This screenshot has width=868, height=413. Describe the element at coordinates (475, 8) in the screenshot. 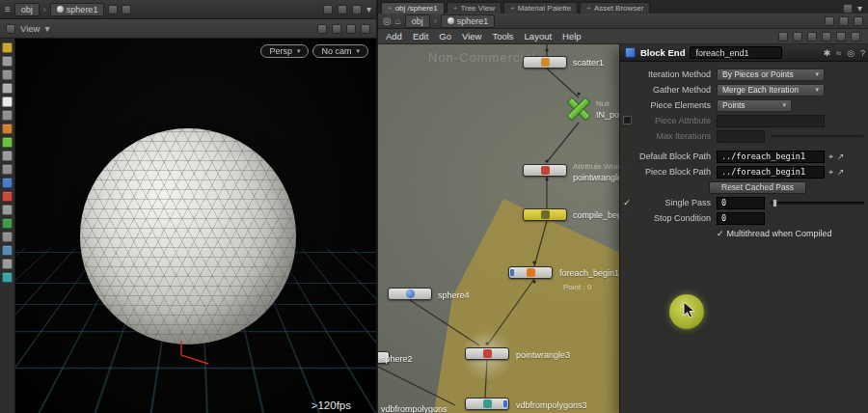

I see `tab-tree-view: + Tree View` at that location.